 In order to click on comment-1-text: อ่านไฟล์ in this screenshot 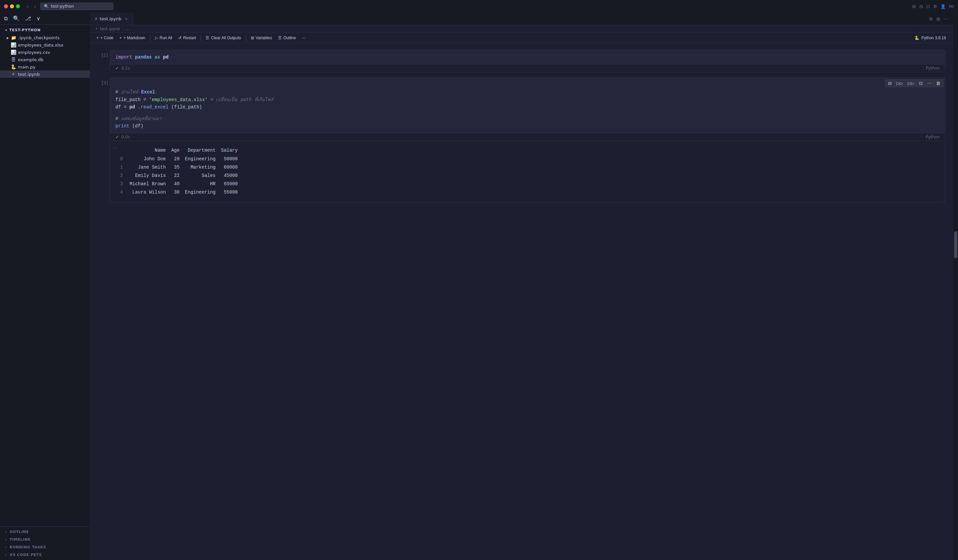, I will do `click(131, 92)`.